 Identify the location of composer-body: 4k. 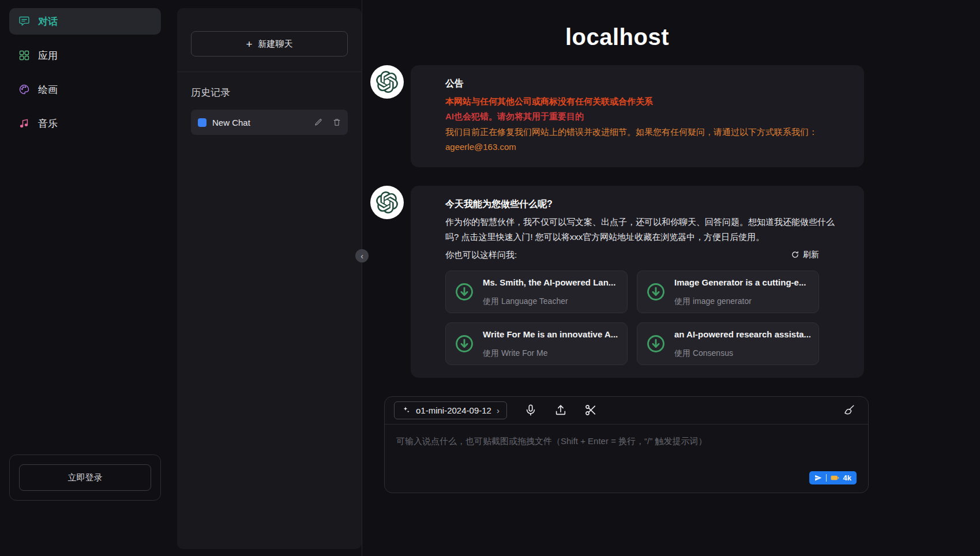
(626, 459).